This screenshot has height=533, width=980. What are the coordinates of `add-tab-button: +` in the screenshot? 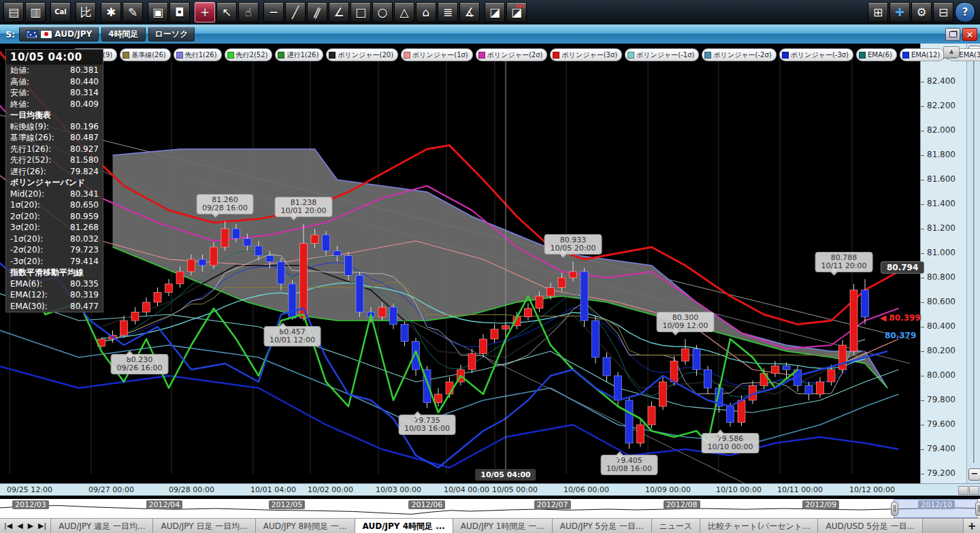 It's located at (972, 526).